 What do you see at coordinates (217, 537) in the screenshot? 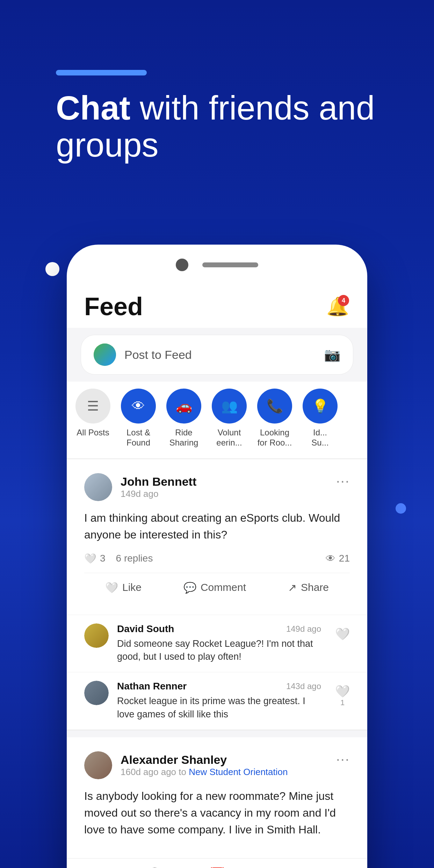
I see `post-card-1: John Bennett 149d ago ··· I am thinking …` at bounding box center [217, 537].